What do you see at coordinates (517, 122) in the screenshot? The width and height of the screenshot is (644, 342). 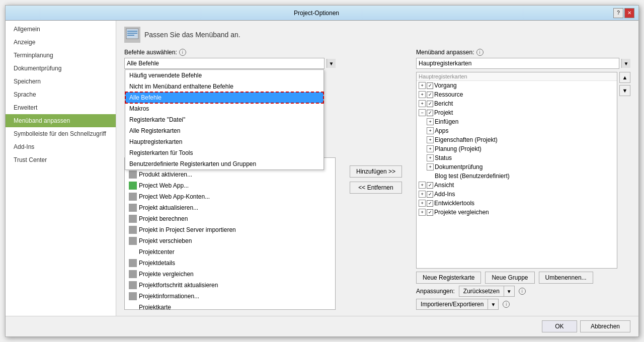 I see `tree-item-einfuegen: + Einfügen` at bounding box center [517, 122].